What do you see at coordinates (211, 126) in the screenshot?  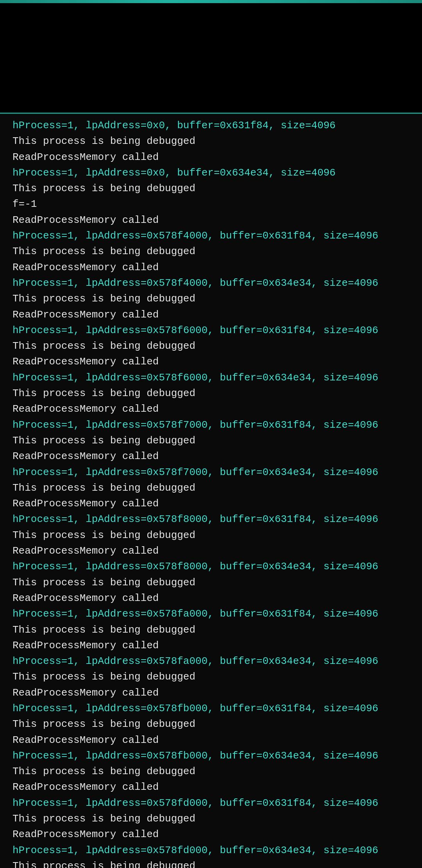 I see `terminal-line: hProcess=1, lpAddress=0x0, buffer=0x631f…` at bounding box center [211, 126].